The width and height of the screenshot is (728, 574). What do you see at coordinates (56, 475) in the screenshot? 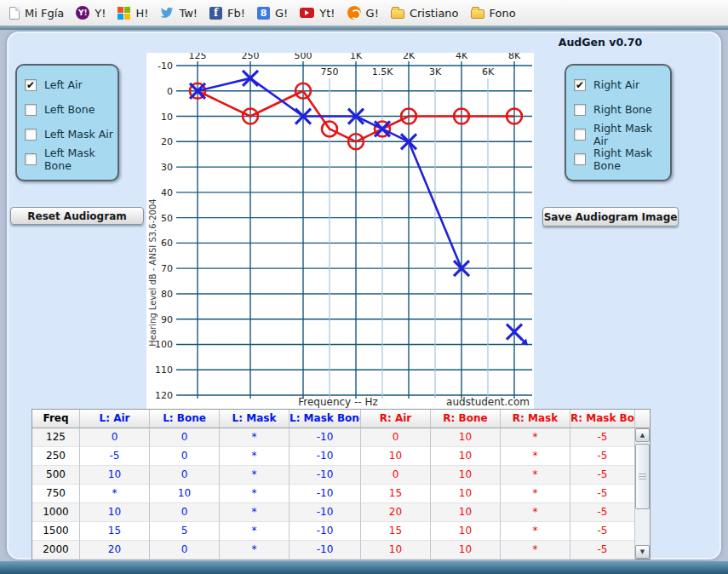
I see `table-cell: 500` at bounding box center [56, 475].